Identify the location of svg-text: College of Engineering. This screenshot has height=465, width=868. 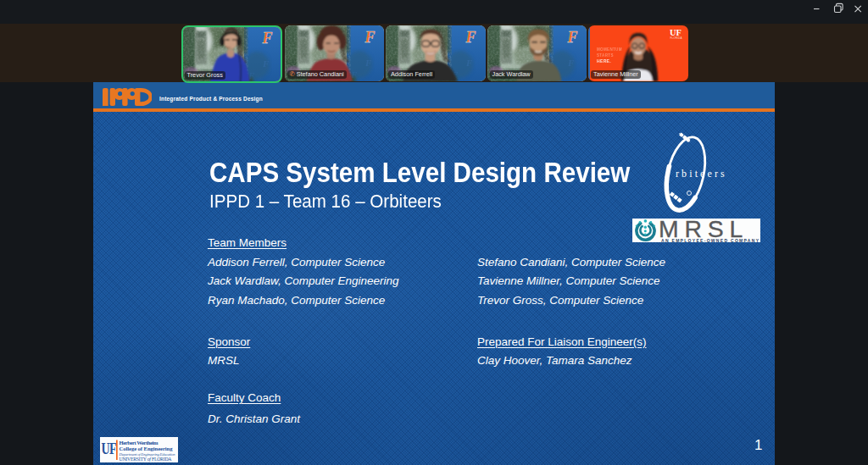
(147, 449).